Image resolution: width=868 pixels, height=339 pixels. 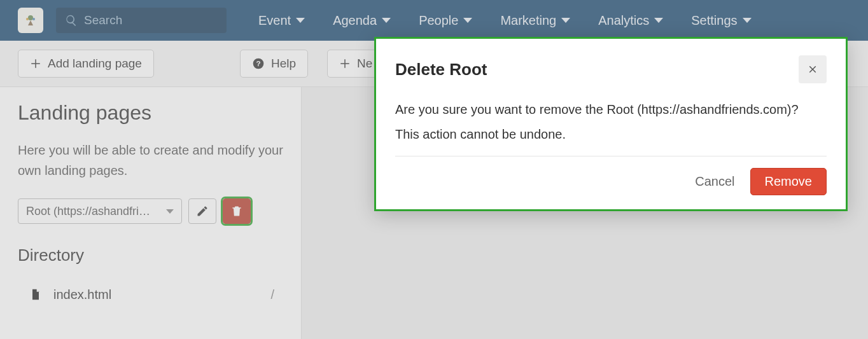 What do you see at coordinates (445, 20) in the screenshot?
I see `nav-item-people: People` at bounding box center [445, 20].